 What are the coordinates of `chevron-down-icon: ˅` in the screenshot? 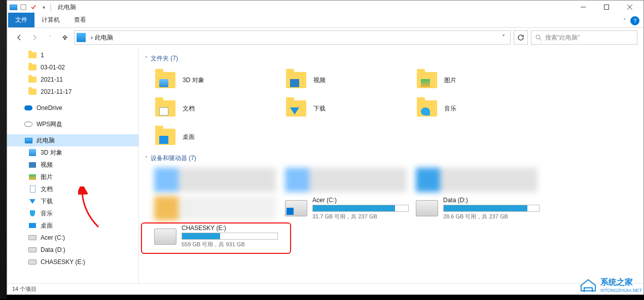 It's located at (146, 158).